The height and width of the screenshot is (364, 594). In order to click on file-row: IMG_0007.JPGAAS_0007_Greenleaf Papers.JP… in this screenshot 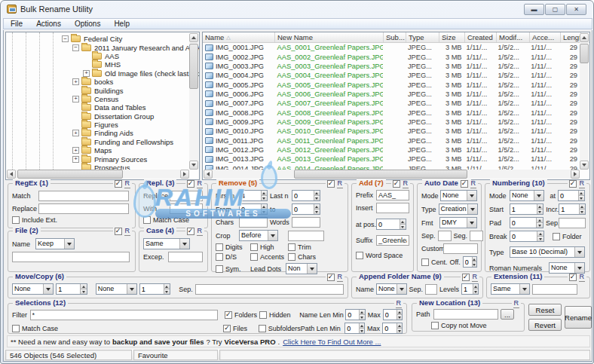, I will do `click(391, 103)`.